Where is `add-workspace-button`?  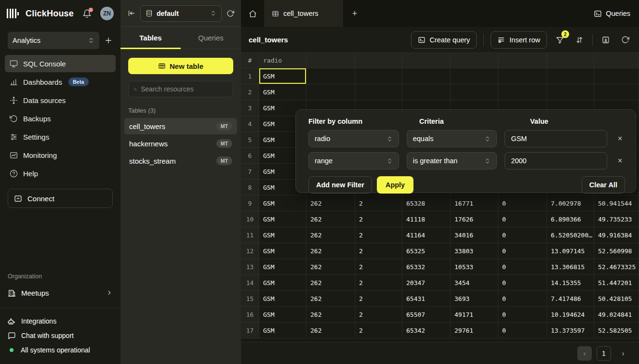 add-workspace-button is located at coordinates (108, 40).